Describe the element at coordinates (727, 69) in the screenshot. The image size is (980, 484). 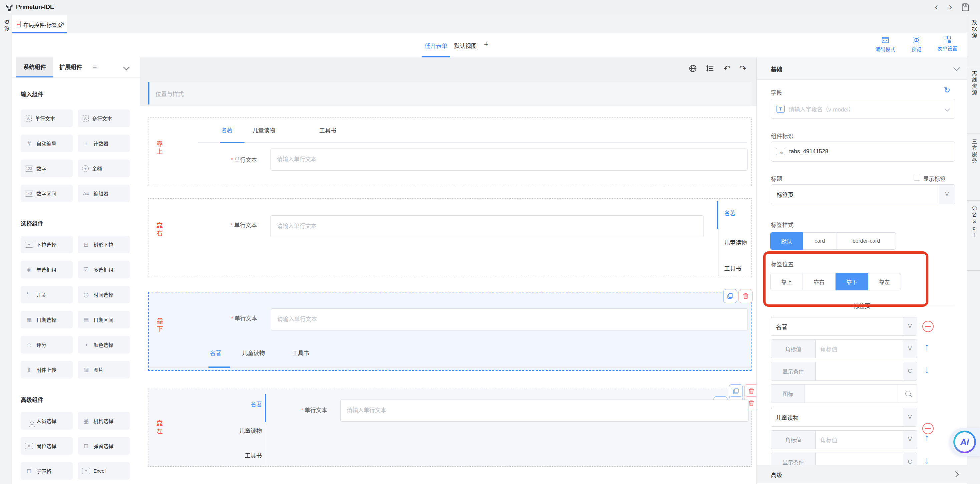
I see `undo-icon: ↶` at that location.